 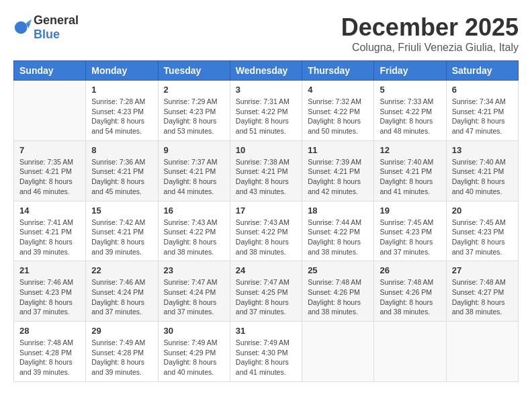 What do you see at coordinates (194, 270) in the screenshot?
I see `day-number: 23` at bounding box center [194, 270].